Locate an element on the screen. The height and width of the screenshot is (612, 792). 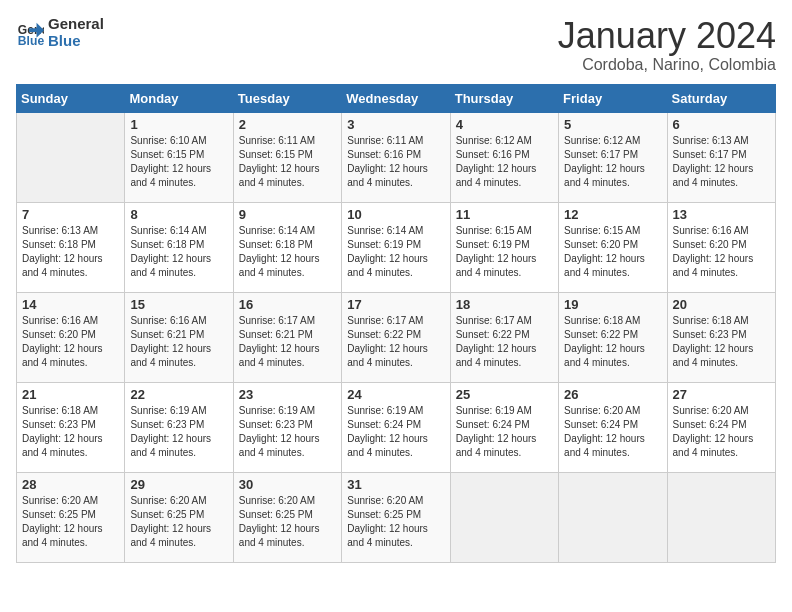
day-number: 9 is located at coordinates (288, 214).